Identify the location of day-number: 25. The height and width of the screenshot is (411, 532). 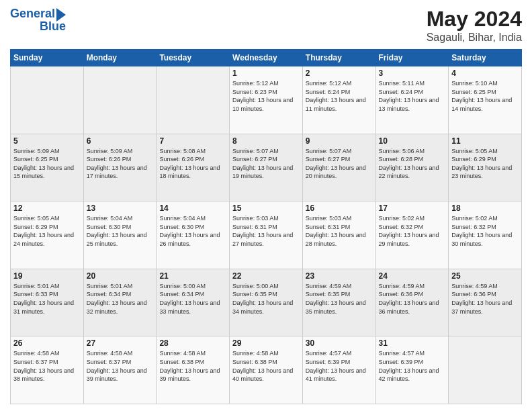
(485, 276).